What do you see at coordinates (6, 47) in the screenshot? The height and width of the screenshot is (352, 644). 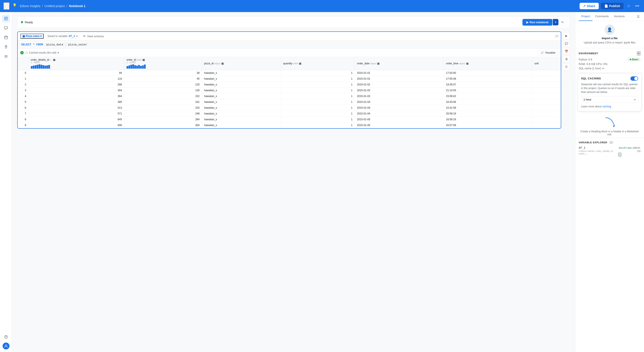 I see `sidebar-item-trash` at bounding box center [6, 47].